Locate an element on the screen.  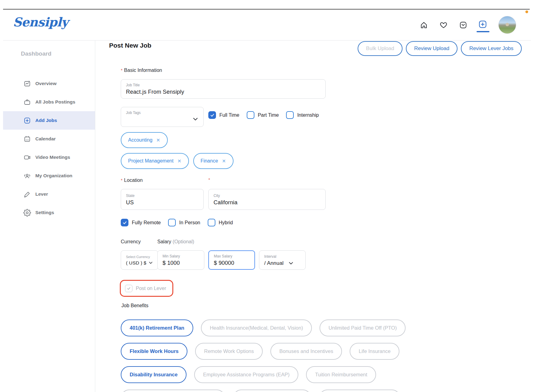
benefit-bonuses-and-incentives: Bonuses and Incentives is located at coordinates (306, 351).